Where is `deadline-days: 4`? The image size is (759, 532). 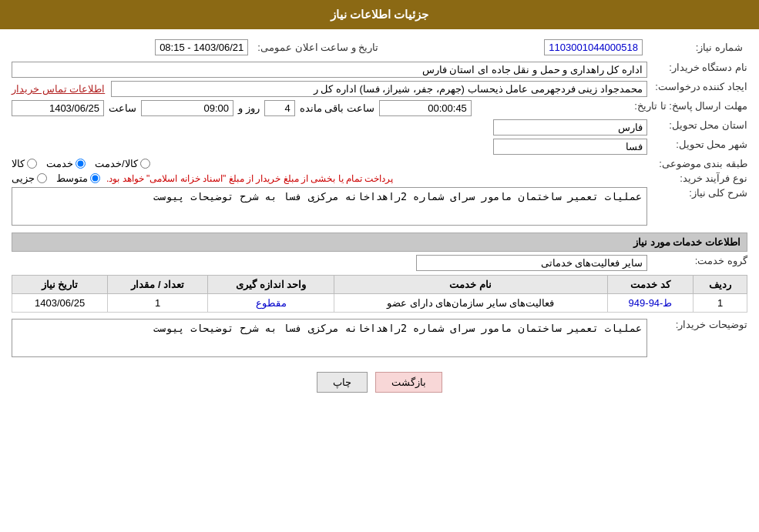 deadline-days: 4 is located at coordinates (280, 108).